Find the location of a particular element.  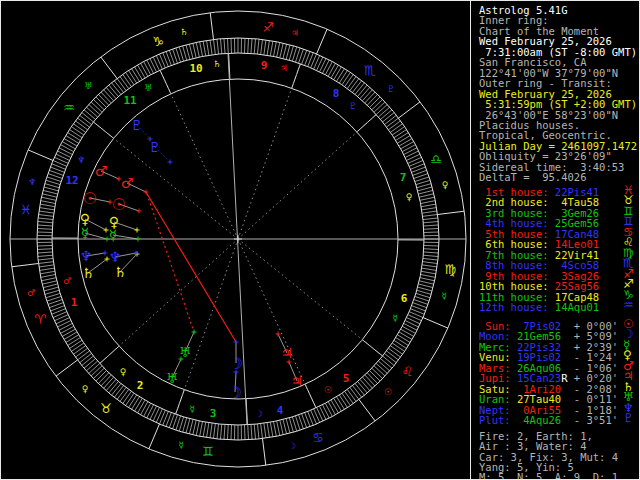

aspect-line-mars-moon is located at coordinates (191, 267).